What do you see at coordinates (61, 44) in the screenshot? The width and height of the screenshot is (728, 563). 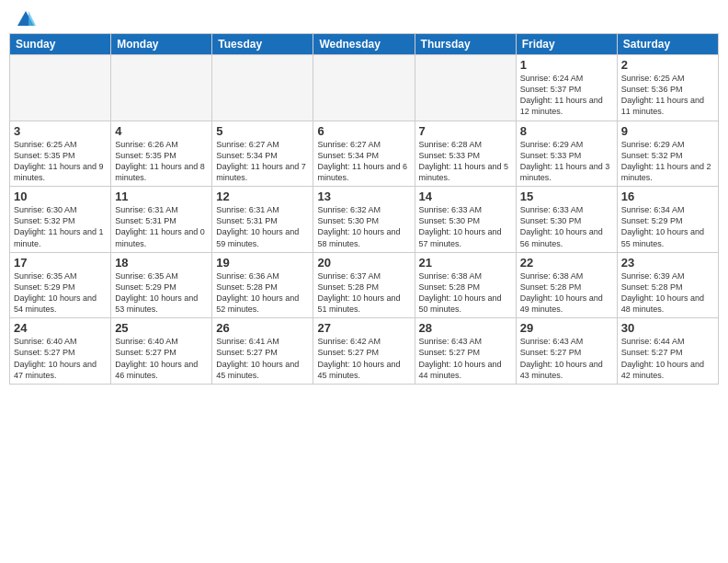 I see `col-header-sunday: Sunday` at bounding box center [61, 44].